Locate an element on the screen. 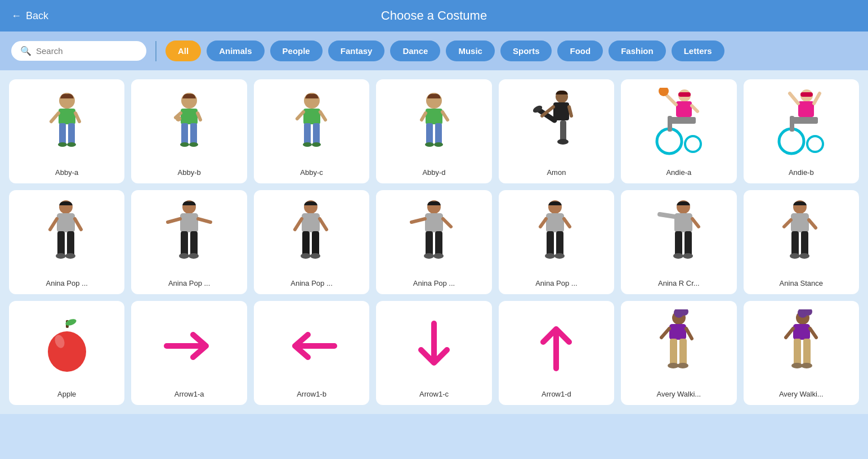 The image size is (868, 459). costume-card-apple: Apple is located at coordinates (66, 353).